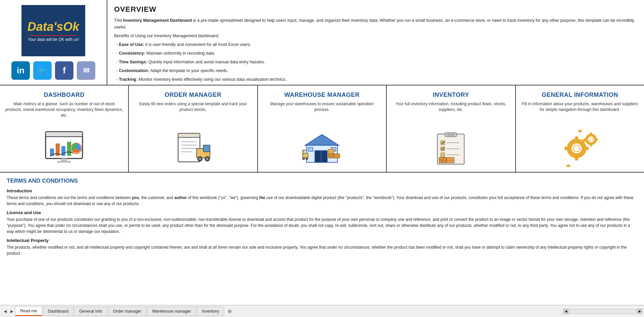 This screenshot has width=644, height=317. Describe the element at coordinates (193, 129) in the screenshot. I see `nav-card-order-manager: ORDER MANAGER Easily fill new orders usi…` at that location.